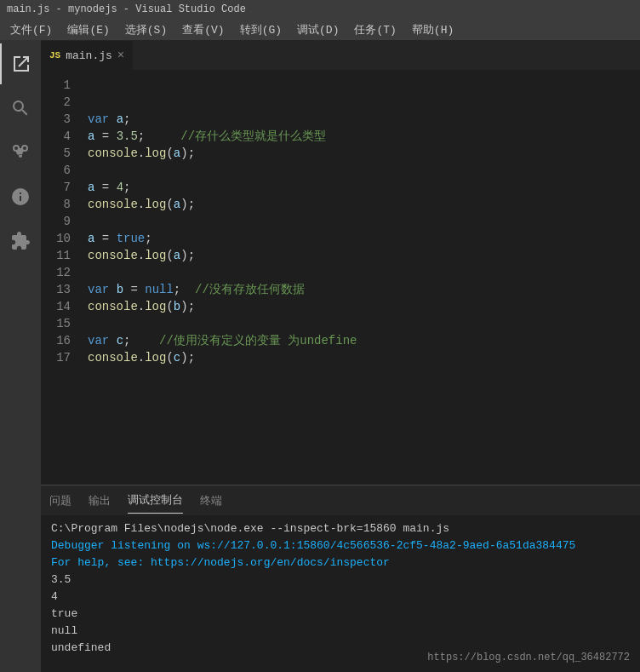  Describe the element at coordinates (340, 136) in the screenshot. I see `code-line-4: 4 a = 3.5; //存什么类型就是什么类型` at that location.